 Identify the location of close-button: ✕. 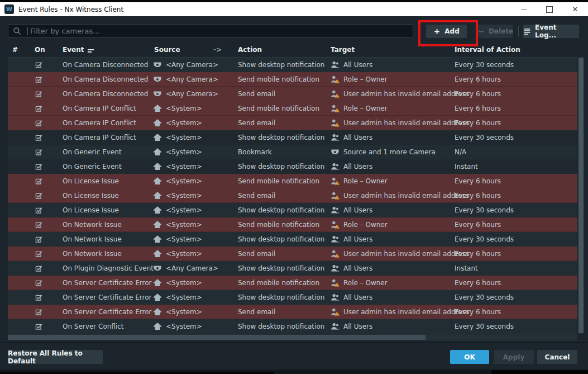
(575, 9).